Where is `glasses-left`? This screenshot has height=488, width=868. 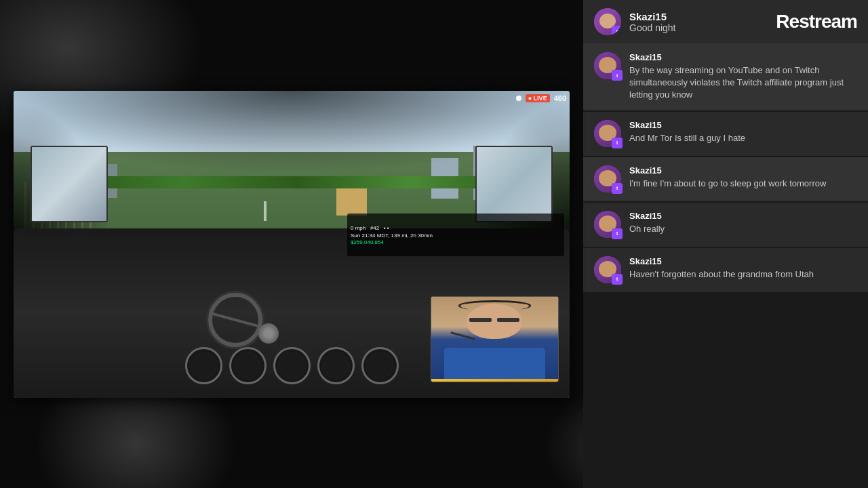
glasses-left is located at coordinates (480, 320).